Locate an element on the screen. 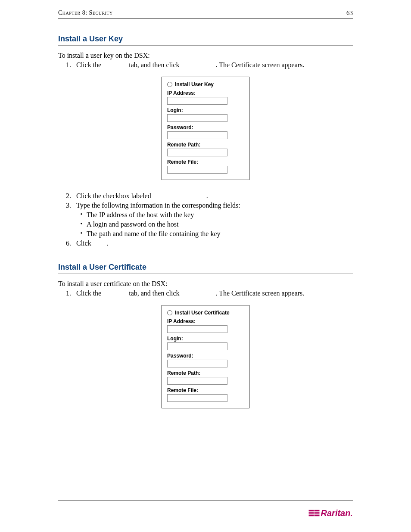 This screenshot has height=532, width=411. list-item: • The IP address of the host with the ke… is located at coordinates (206, 215).